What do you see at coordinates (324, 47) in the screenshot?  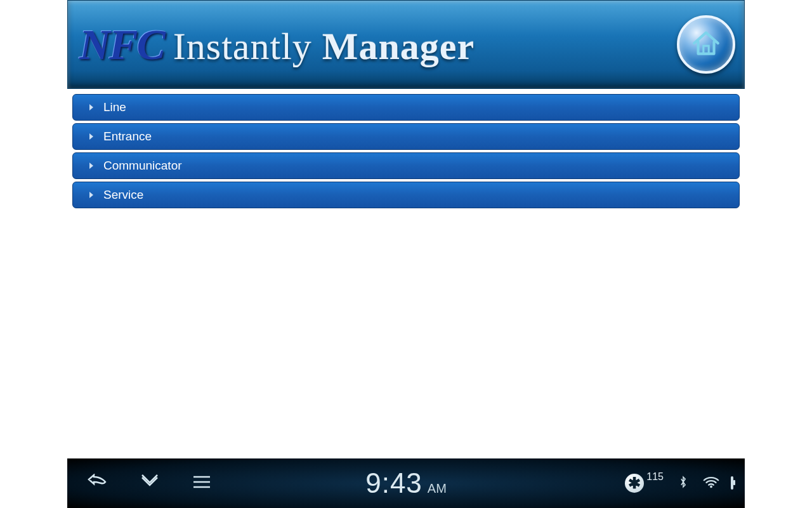 I see `title-rest: Instantly Manager` at bounding box center [324, 47].